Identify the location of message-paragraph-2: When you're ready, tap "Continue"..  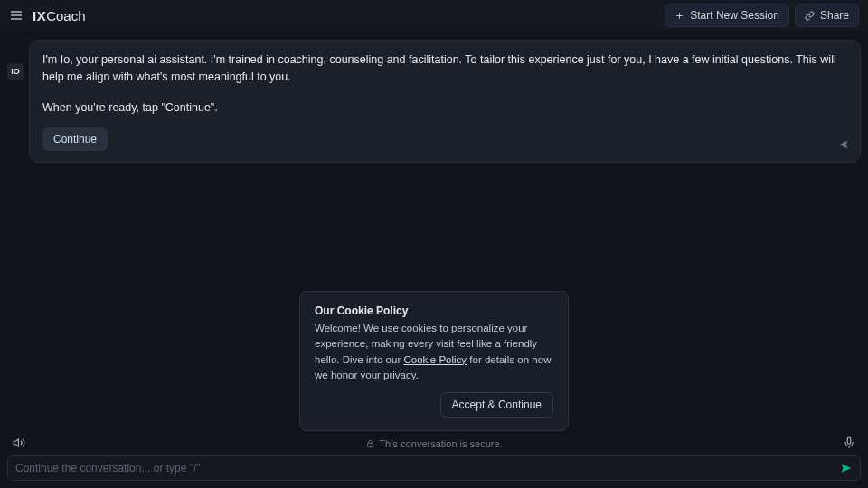
(445, 108).